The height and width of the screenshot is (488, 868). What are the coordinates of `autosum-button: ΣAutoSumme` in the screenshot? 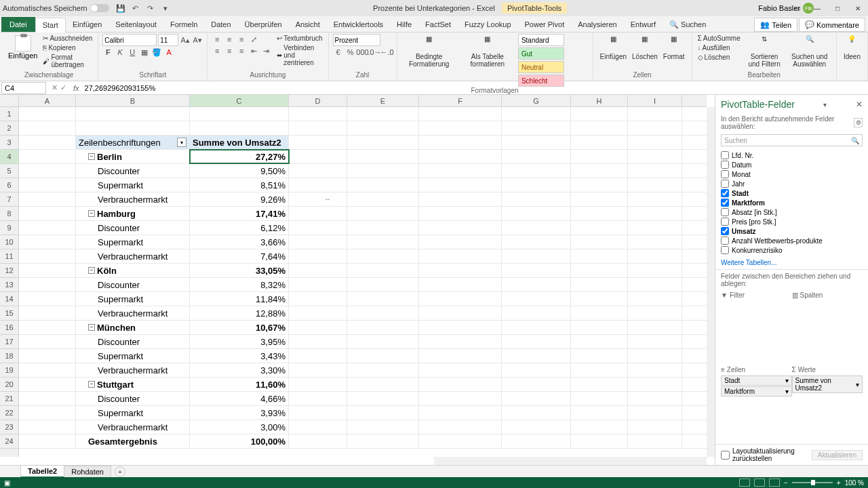 It's located at (719, 38).